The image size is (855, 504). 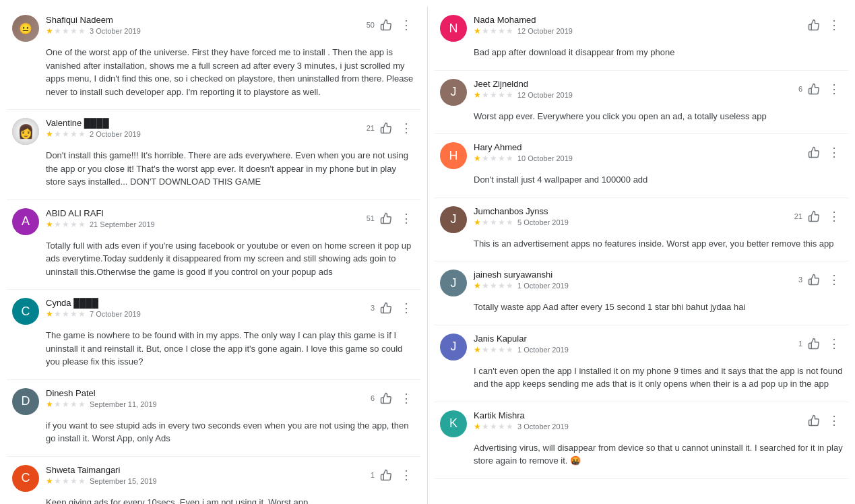 What do you see at coordinates (658, 117) in the screenshot?
I see `review-text: Worst app ever. Everywhere you click you…` at bounding box center [658, 117].